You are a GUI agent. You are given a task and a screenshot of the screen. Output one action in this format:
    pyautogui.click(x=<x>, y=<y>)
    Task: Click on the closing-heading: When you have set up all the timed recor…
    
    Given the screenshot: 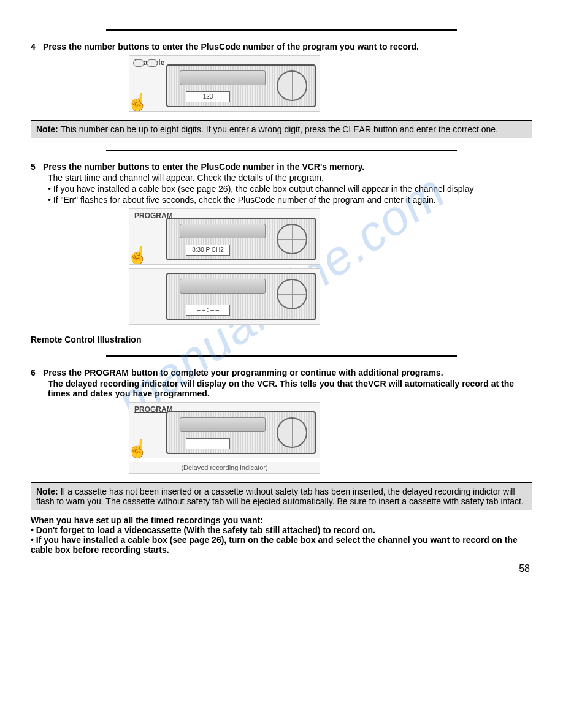 What is the action you would take?
    pyautogui.click(x=282, y=520)
    